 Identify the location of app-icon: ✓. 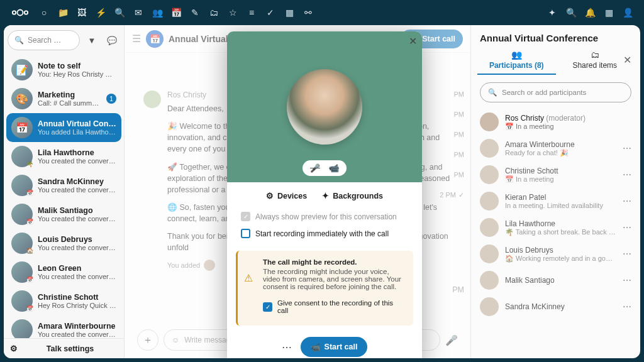
(270, 13).